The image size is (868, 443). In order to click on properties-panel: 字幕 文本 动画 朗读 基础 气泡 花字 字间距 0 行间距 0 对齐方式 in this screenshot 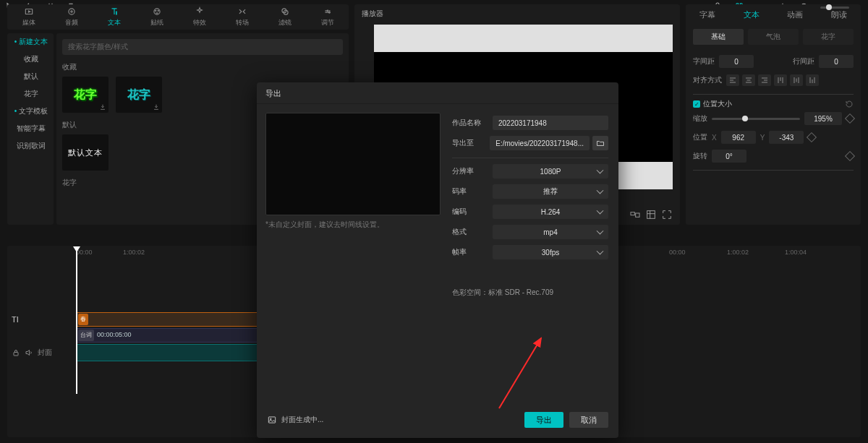, I will do `click(773, 114)`.